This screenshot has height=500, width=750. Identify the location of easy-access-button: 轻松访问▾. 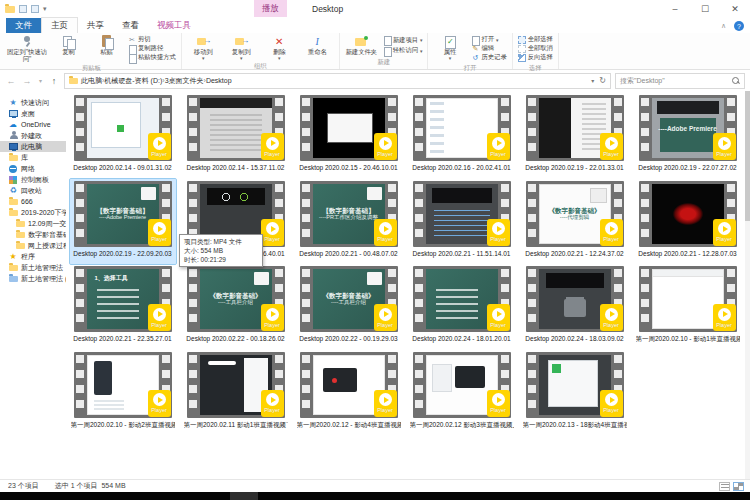
(403, 50).